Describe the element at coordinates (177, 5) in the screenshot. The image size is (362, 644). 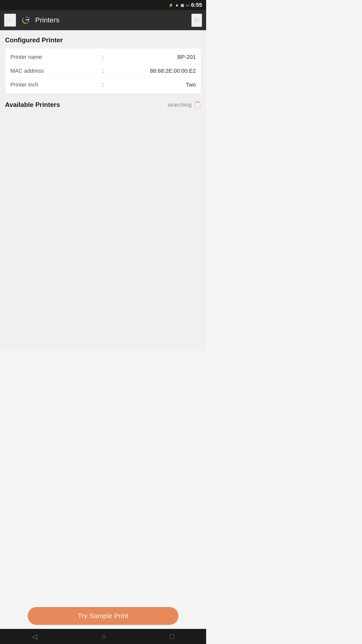
I see `wifi-icon: ▲` at that location.